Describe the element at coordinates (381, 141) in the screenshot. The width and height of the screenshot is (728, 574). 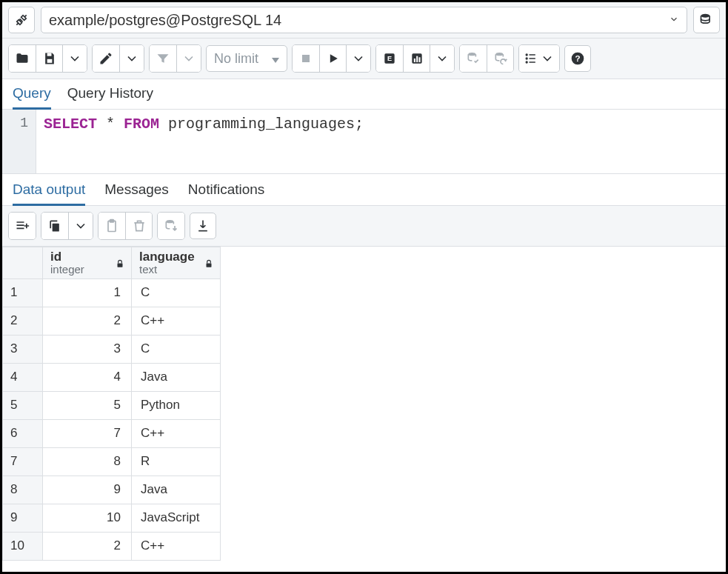
I see `code-area: SELECT * FROM programming_languages;` at that location.